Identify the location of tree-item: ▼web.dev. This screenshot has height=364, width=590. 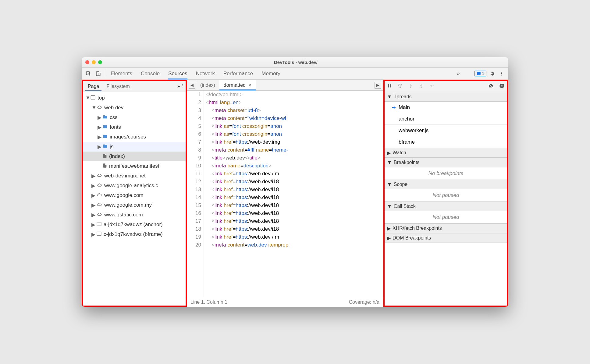
(134, 108).